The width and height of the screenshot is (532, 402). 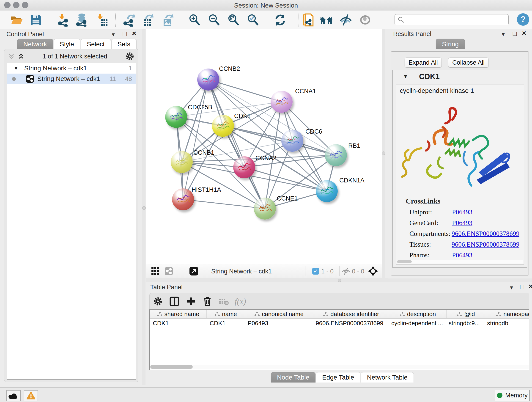 I want to click on expand-all-button: Expand All, so click(x=423, y=63).